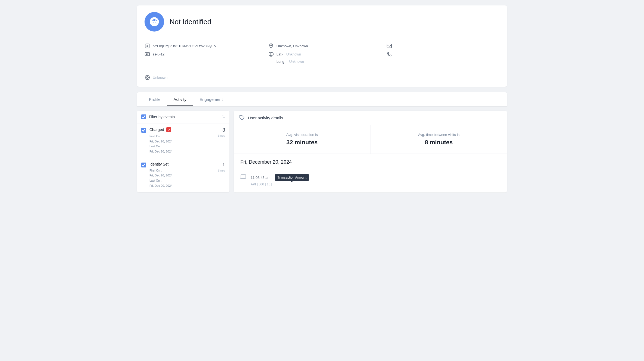 This screenshot has width=644, height=361. I want to click on identity-count-num: 1, so click(222, 165).